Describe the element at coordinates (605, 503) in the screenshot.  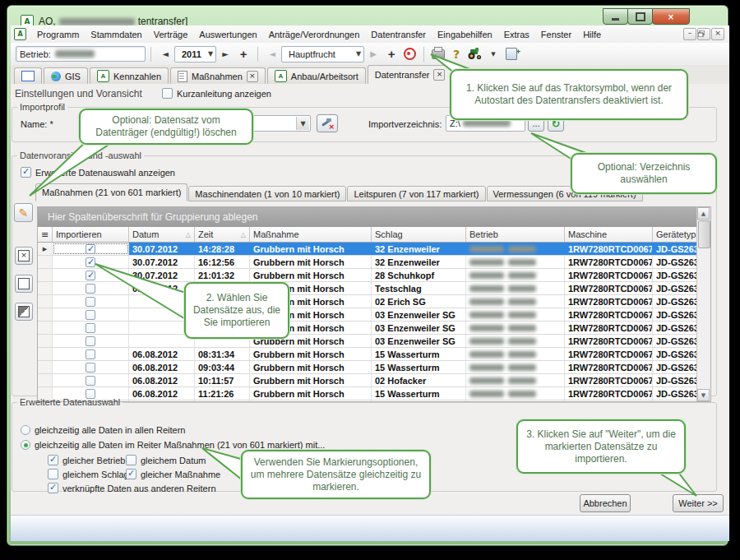
I see `cancel-button: Abbrechen` at that location.